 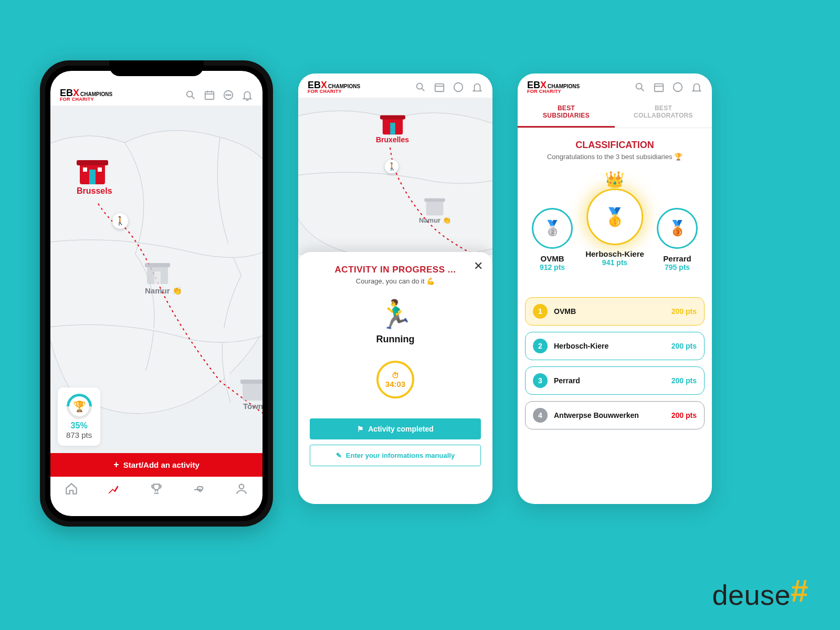 I want to click on city-end-marker: Town, so click(x=251, y=395).